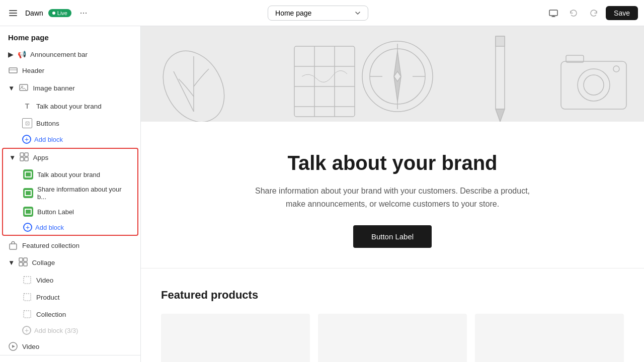 This screenshot has height=362, width=644. I want to click on plus-circle-icon: +, so click(27, 139).